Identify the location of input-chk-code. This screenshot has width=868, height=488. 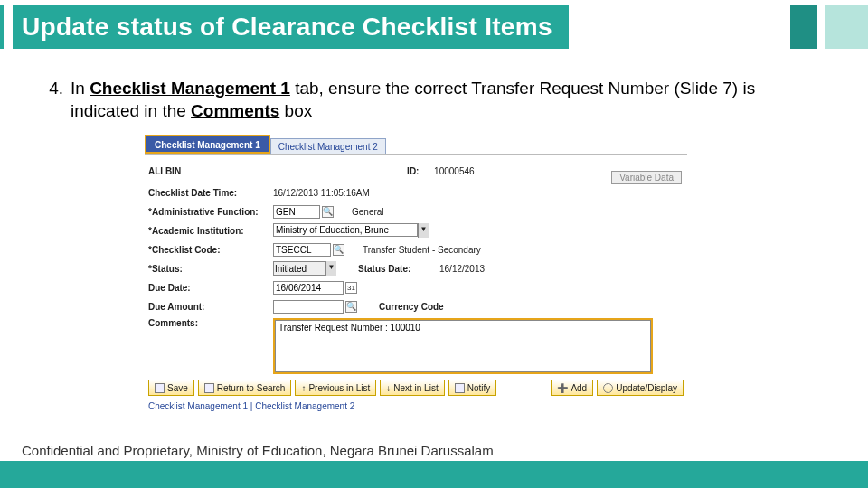
(302, 249).